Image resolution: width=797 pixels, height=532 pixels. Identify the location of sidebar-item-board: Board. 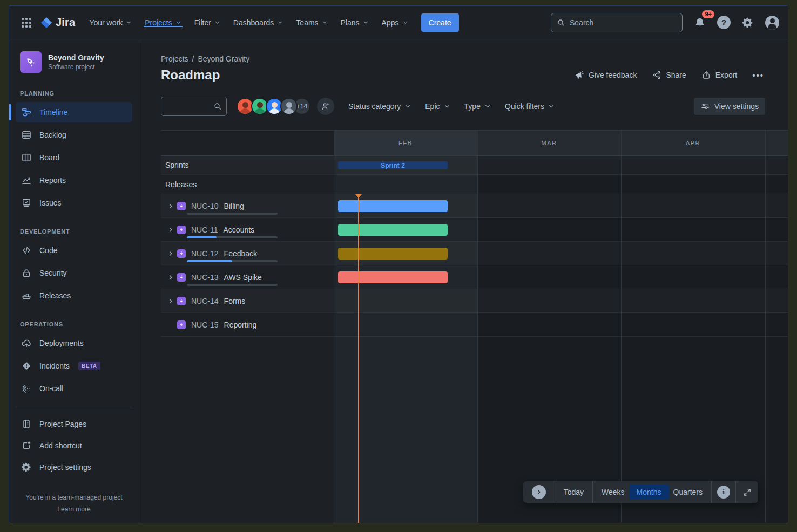
(74, 158).